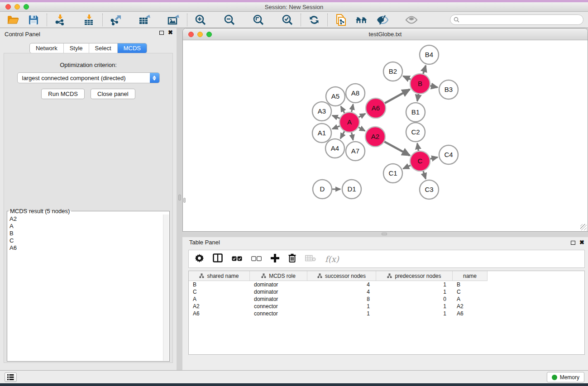 This screenshot has height=386, width=588. Describe the element at coordinates (60, 20) in the screenshot. I see `import-network-icon` at that location.